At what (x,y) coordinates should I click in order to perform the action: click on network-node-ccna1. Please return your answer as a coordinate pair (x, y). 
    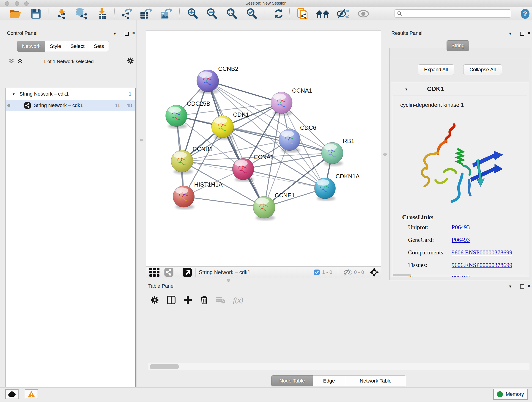
    Looking at the image, I should click on (282, 104).